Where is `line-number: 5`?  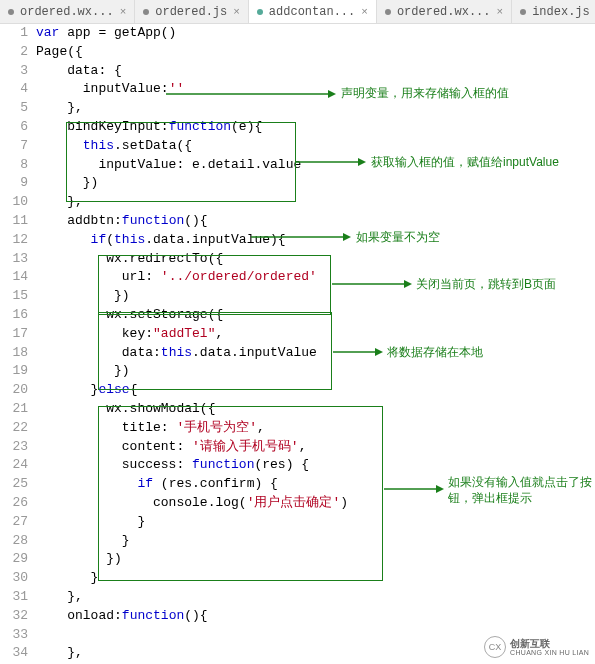
line-number: 5 is located at coordinates (14, 108).